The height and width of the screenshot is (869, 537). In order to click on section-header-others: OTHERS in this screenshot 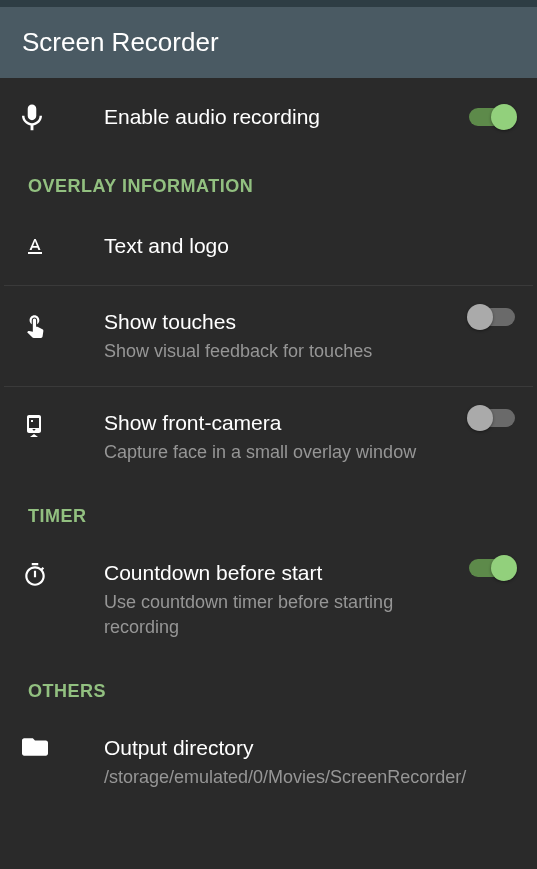, I will do `click(268, 686)`.